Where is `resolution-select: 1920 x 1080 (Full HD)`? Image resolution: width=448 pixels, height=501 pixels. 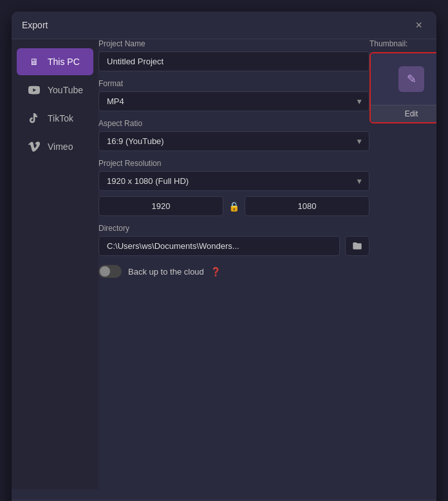 resolution-select: 1920 x 1080 (Full HD) is located at coordinates (234, 181).